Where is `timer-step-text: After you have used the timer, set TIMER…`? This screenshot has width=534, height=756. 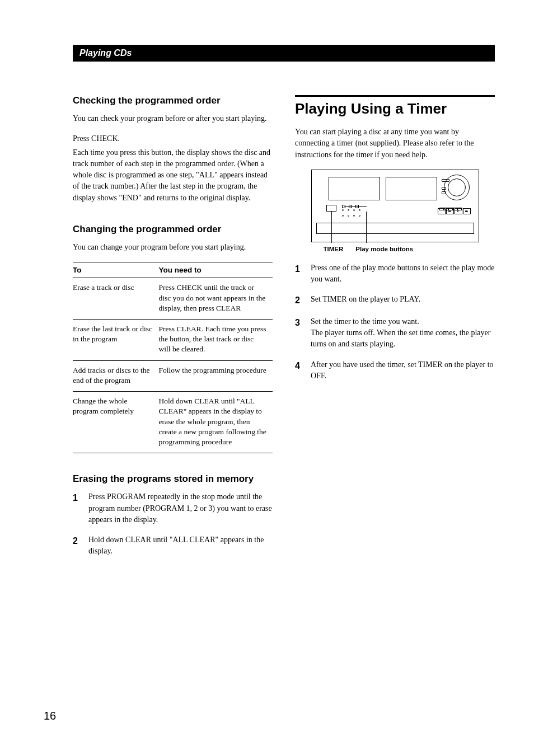 timer-step-text: After you have used the timer, set TIMER… is located at coordinates (403, 370).